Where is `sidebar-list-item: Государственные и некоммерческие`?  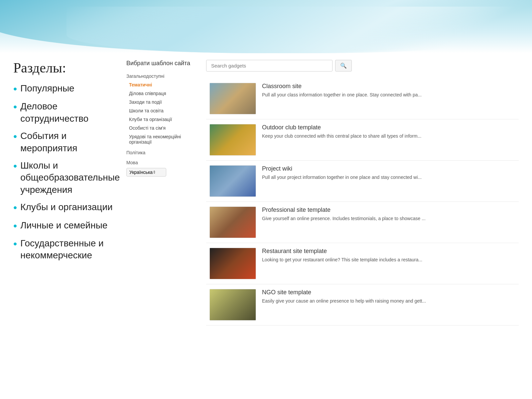
sidebar-list-item: Государственные и некоммерческие is located at coordinates (66, 249).